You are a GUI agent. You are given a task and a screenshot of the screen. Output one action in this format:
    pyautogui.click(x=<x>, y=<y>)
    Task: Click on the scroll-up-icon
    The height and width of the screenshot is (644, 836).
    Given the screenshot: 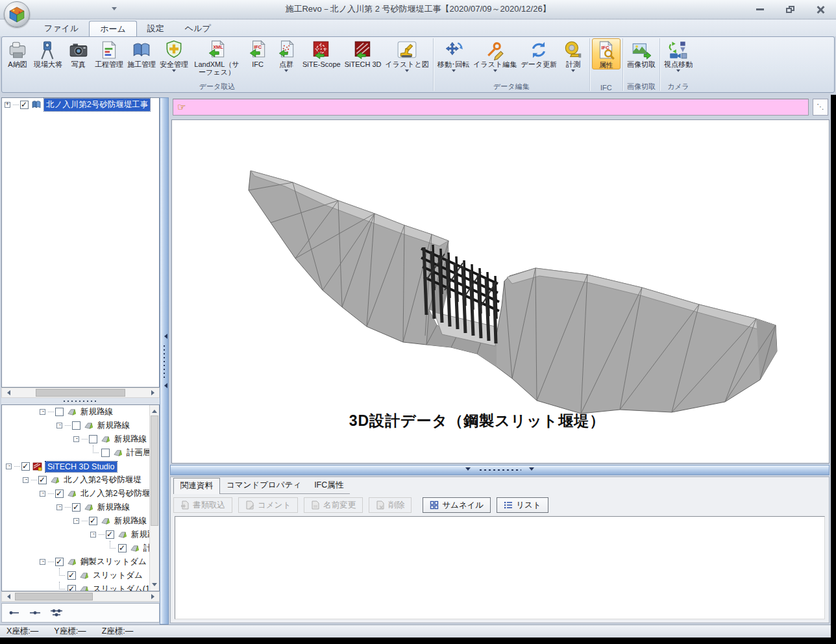 What is the action you would take?
    pyautogui.click(x=154, y=410)
    